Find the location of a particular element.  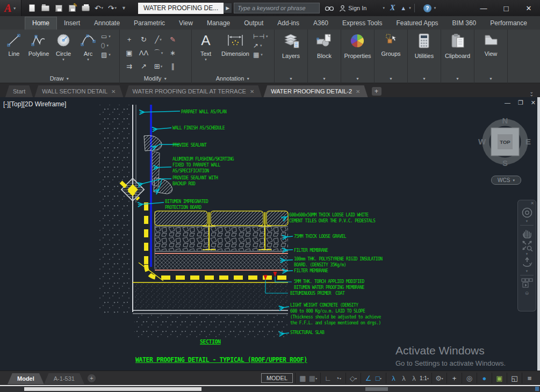

line-tool-button: Line is located at coordinates (14, 44).